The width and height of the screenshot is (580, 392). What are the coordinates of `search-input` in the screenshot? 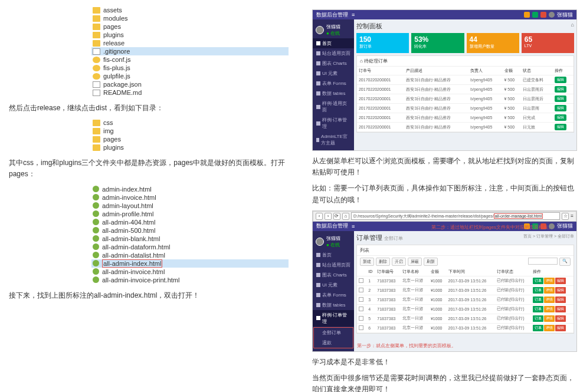 It's located at (543, 261).